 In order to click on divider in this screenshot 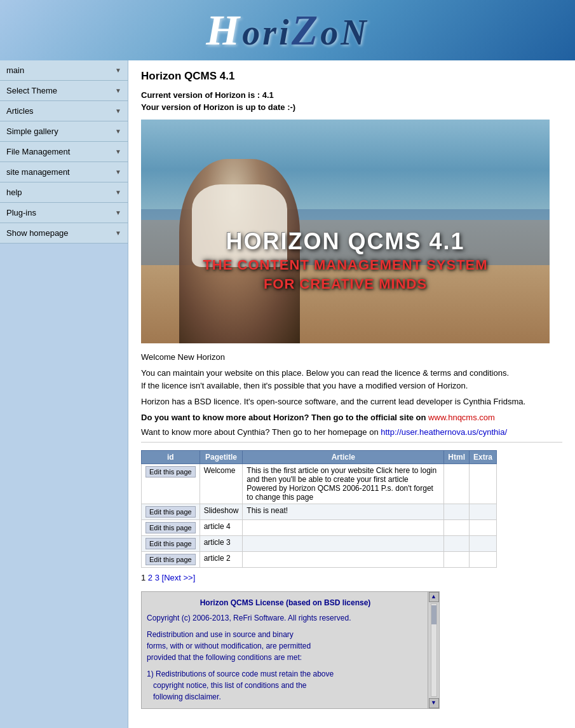, I will do `click(352, 443)`.